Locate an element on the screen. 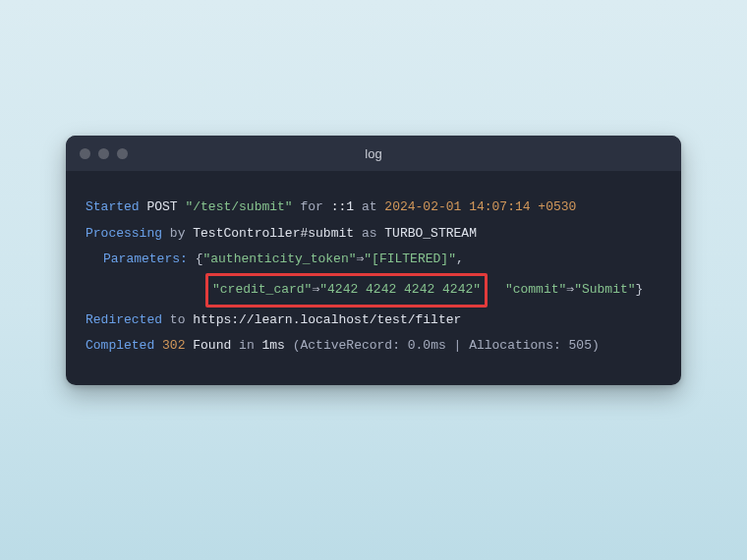  param-key-commit: "commit" is located at coordinates (536, 289).